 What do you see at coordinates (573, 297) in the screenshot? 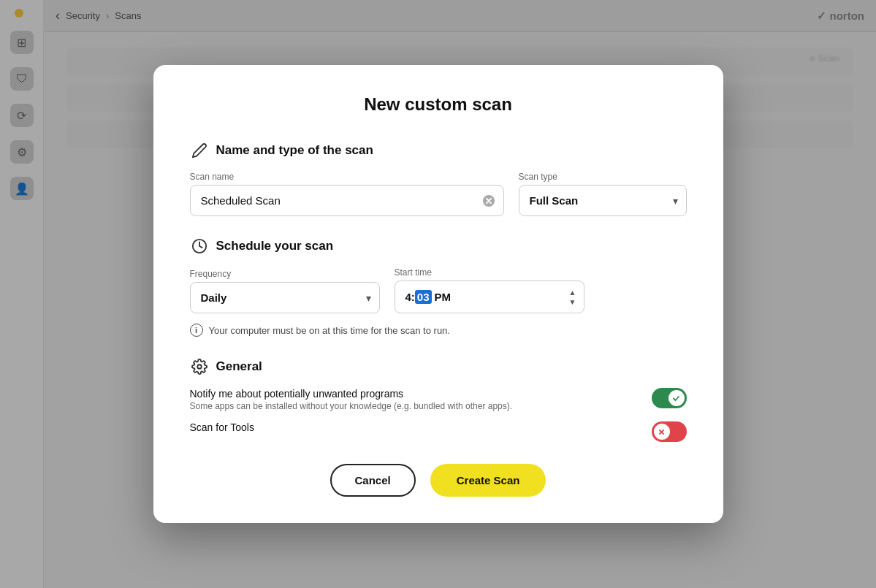
I see `time-spinners: ▲ ▼` at bounding box center [573, 297].